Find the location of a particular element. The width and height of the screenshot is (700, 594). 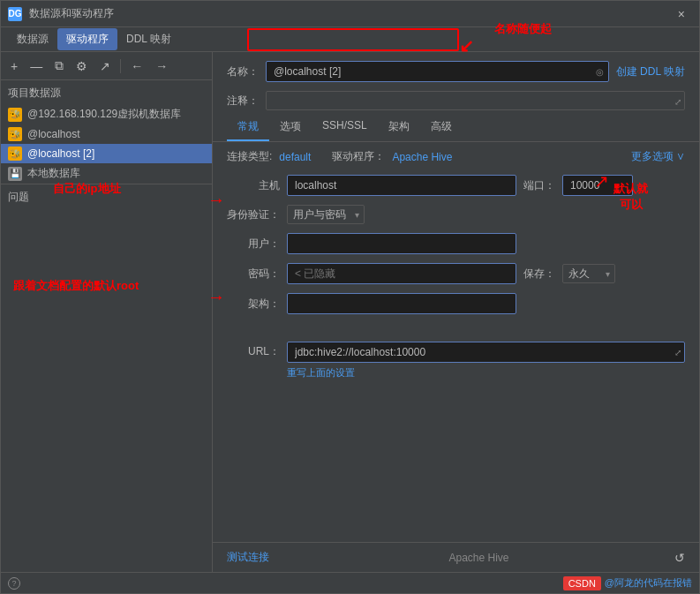

test-connection-button: 测试连接 is located at coordinates (248, 558).